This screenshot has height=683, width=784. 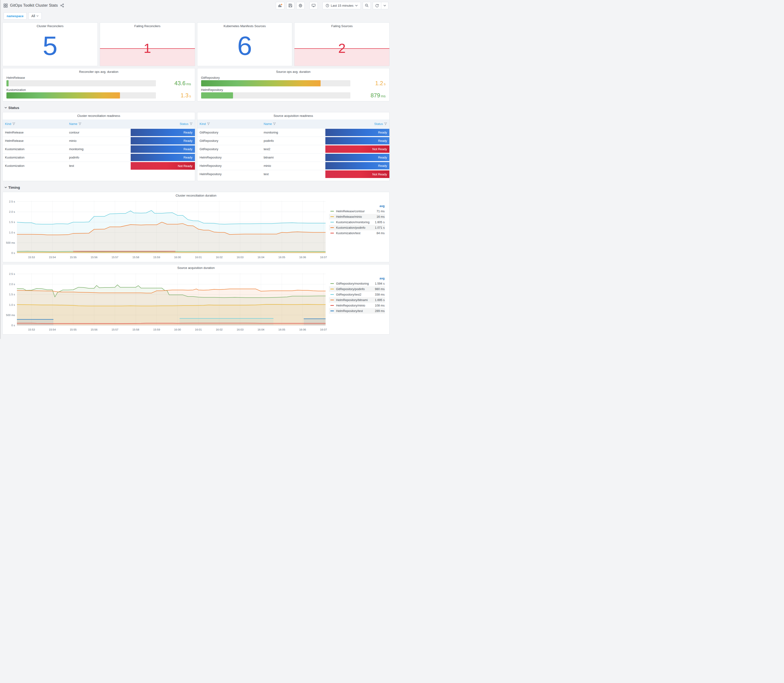 I want to click on gauge-bar-row: HelmRepository879ms, so click(x=293, y=93).